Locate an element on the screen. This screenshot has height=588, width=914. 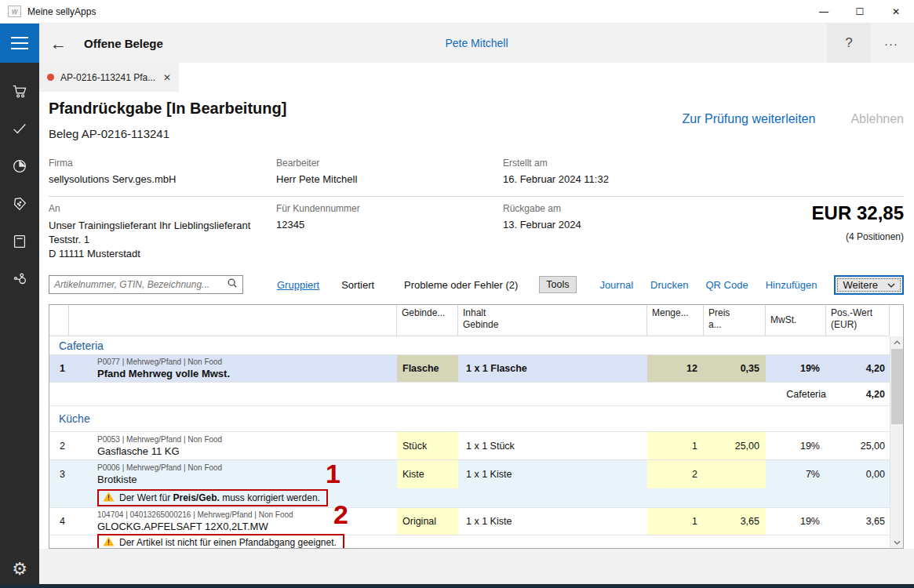
tab-document: AP-0216-113241 Pfa... ✕ is located at coordinates (109, 77).